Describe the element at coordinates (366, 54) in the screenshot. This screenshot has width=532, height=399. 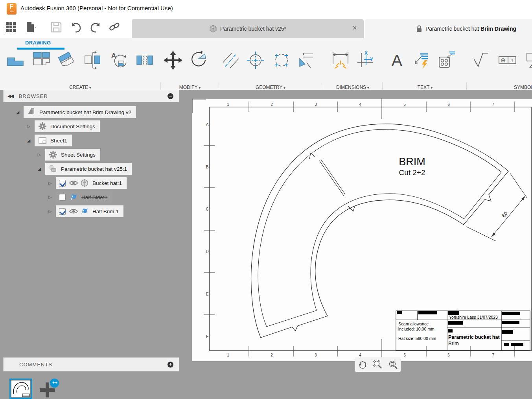
I see `svg-text: X` at that location.